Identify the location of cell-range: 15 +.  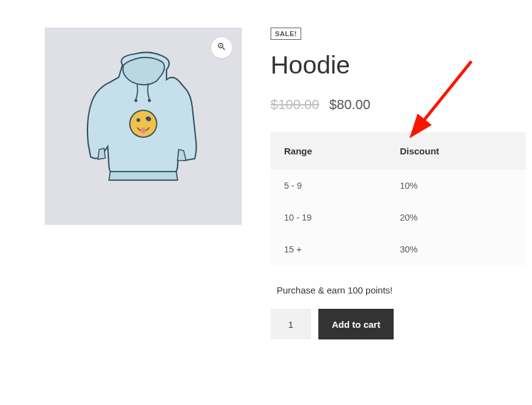
(328, 249).